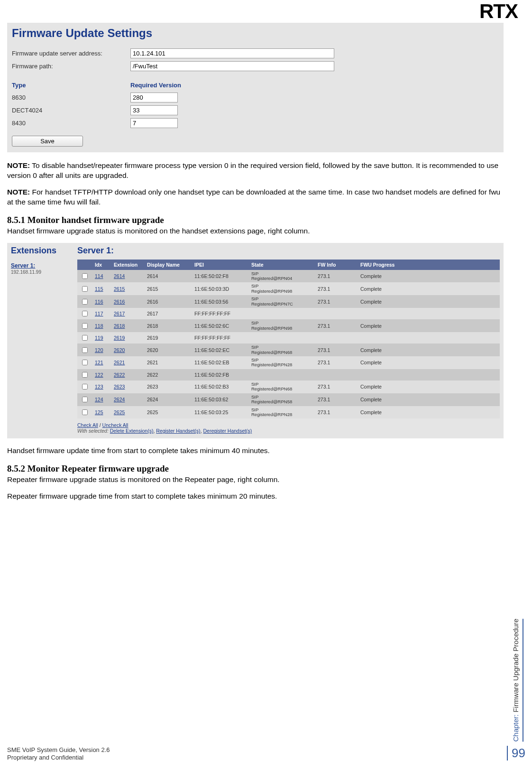 The image size is (532, 770). Describe the element at coordinates (119, 314) in the screenshot. I see `extension-link: 2617` at that location.